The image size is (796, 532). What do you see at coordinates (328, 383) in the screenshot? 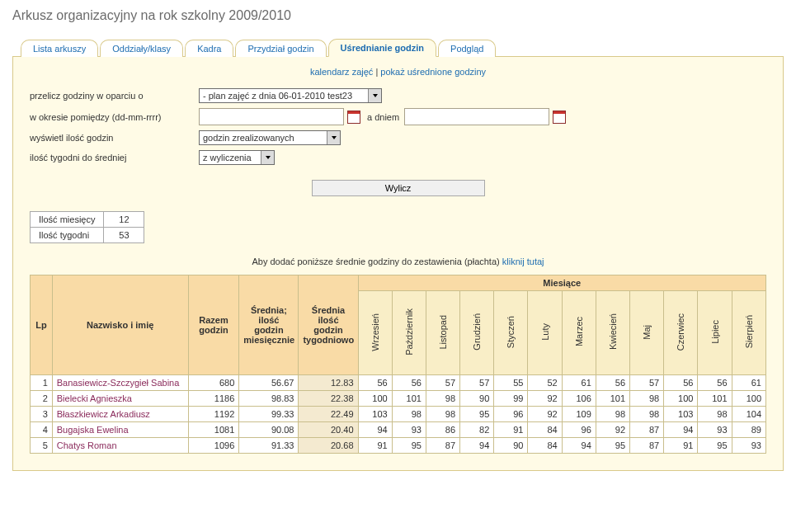
I see `cell-avg-week: 12.83` at bounding box center [328, 383].